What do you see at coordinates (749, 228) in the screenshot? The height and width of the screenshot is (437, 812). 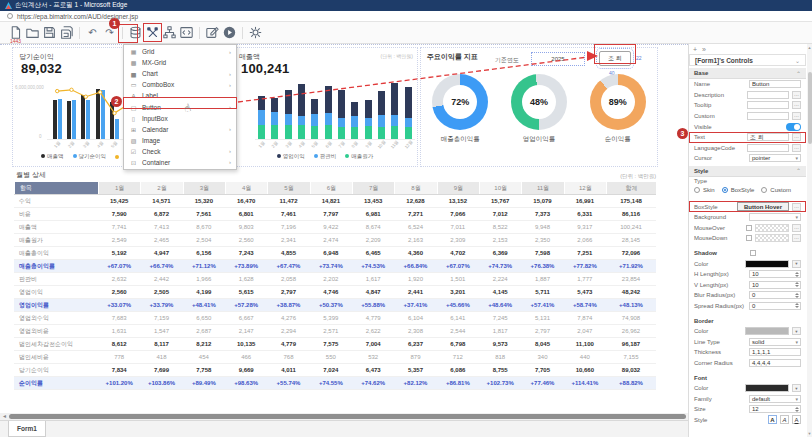 I see `mouseover-checkbox` at bounding box center [749, 228].